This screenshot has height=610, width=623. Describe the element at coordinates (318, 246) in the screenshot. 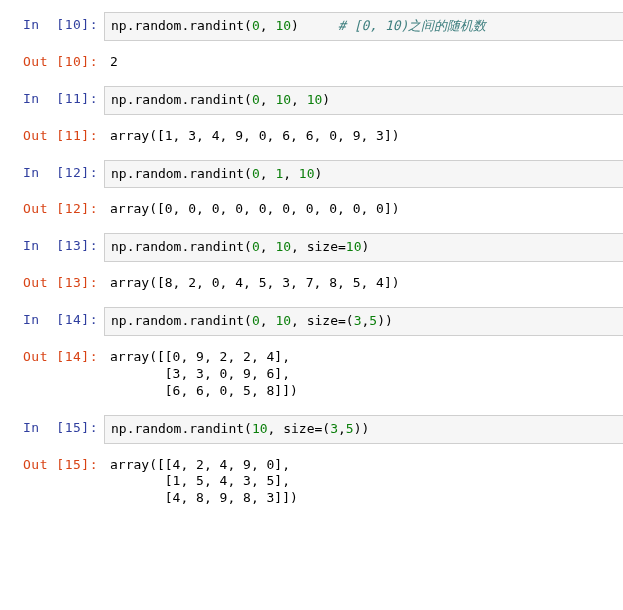

I see `code-token: , size=` at that location.